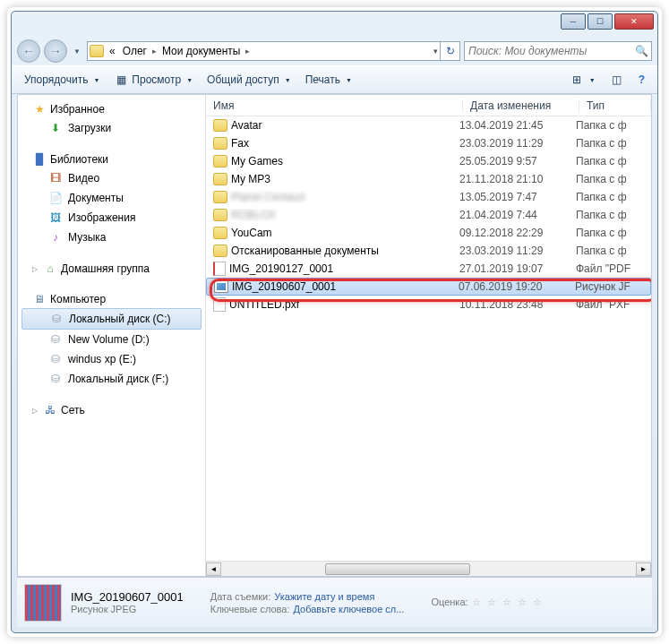 The width and height of the screenshot is (669, 644). What do you see at coordinates (335, 24) in the screenshot?
I see `titlebar: ─ ☐ ✕` at bounding box center [335, 24].